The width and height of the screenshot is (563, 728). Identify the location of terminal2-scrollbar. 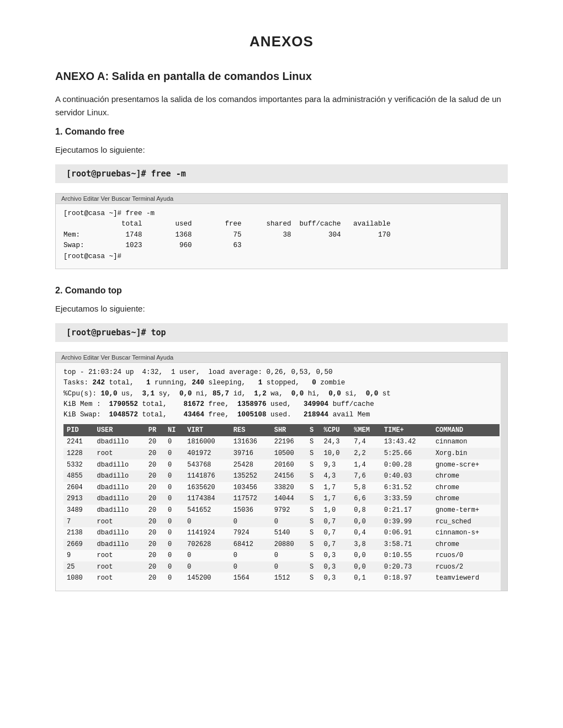
(504, 472).